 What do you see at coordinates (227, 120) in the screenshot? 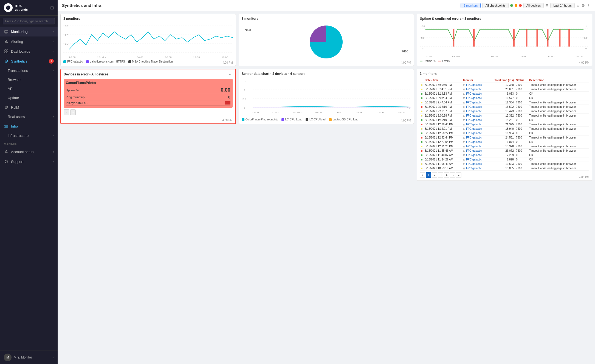
I see `devices-time: 4:00 PM` at bounding box center [227, 120].